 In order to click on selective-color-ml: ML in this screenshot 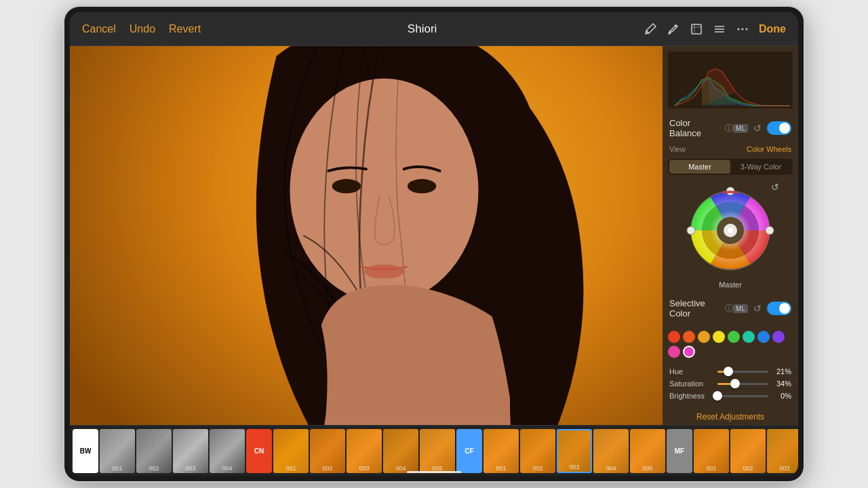, I will do `click(741, 309)`.